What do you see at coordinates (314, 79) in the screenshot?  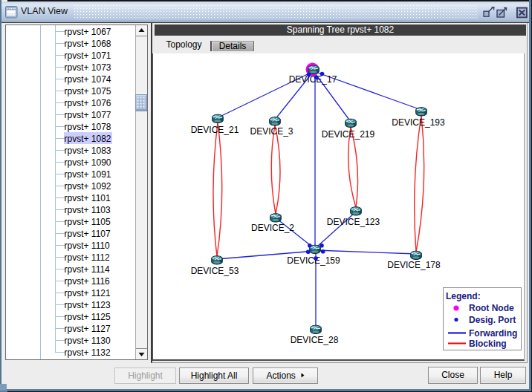 I see `svg-text: DEVICE_17` at bounding box center [314, 79].